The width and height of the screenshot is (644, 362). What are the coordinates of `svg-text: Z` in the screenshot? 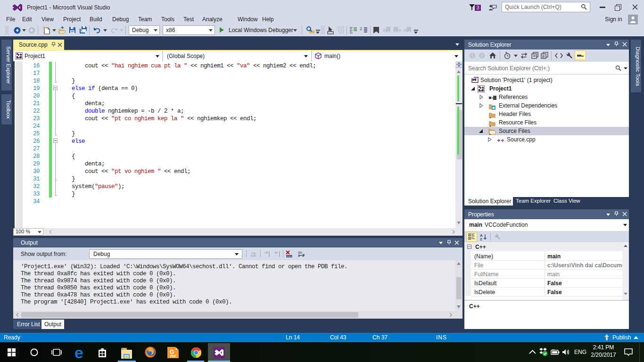 It's located at (481, 239).